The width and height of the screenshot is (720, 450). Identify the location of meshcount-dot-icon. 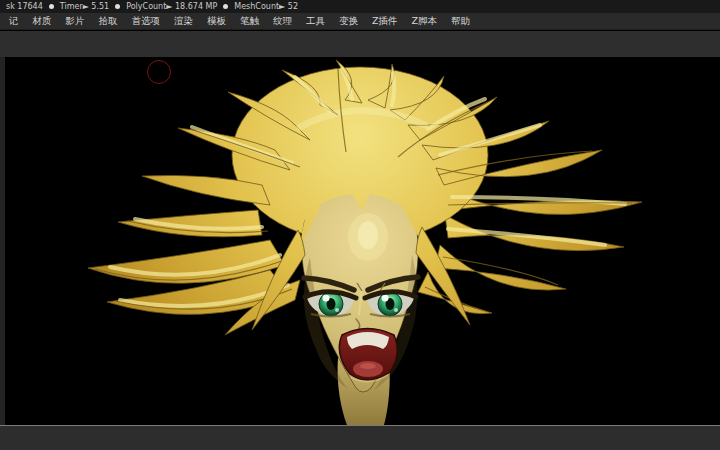
(226, 6).